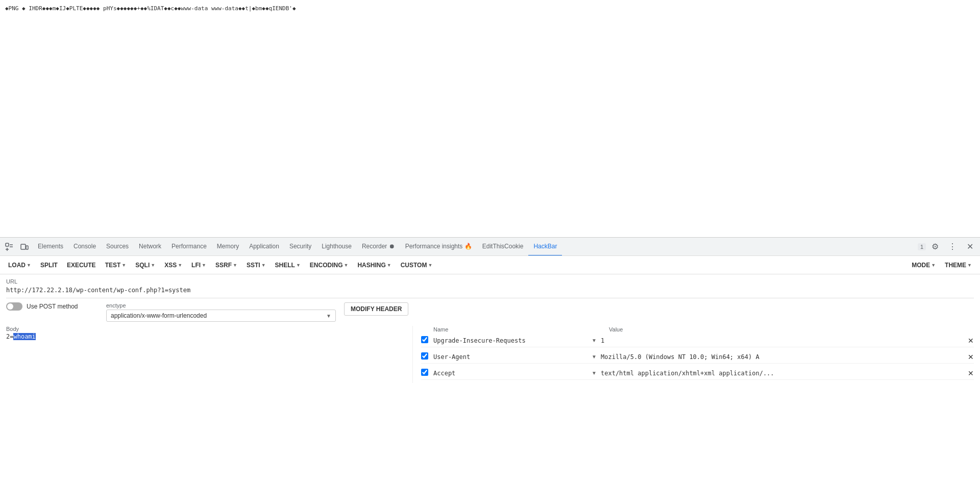  Describe the element at coordinates (85, 239) in the screenshot. I see `tab-console: Console` at that location.